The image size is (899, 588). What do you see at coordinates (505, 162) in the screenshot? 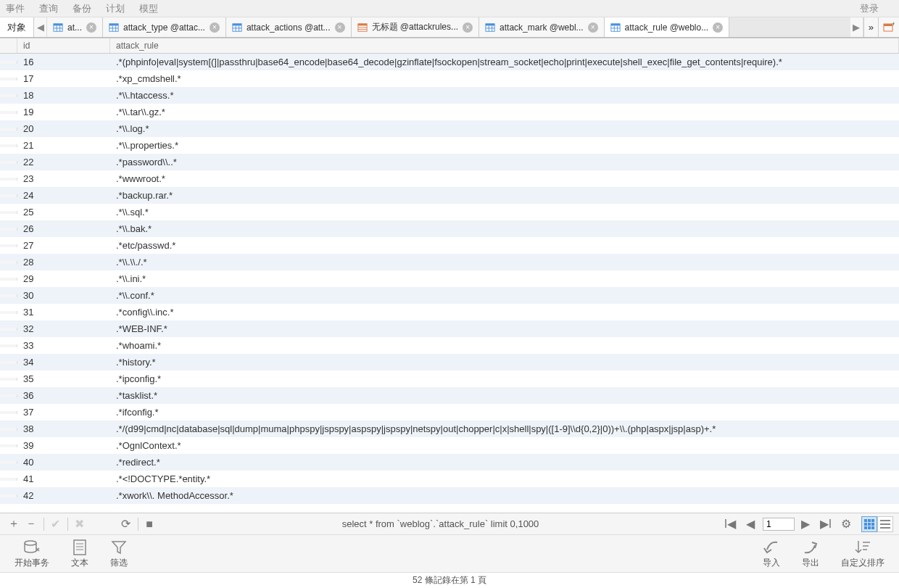
I see `cell-rule: .*password\\..*` at bounding box center [505, 162].